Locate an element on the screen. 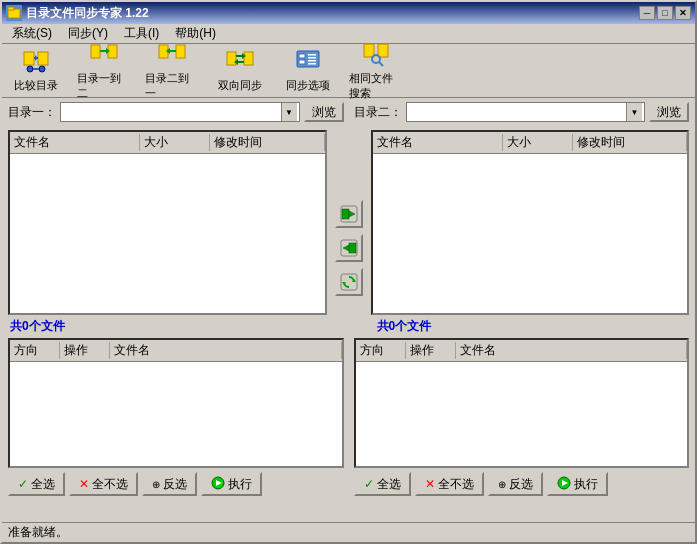 Image resolution: width=697 pixels, height=544 pixels. copy-right-button is located at coordinates (349, 214).